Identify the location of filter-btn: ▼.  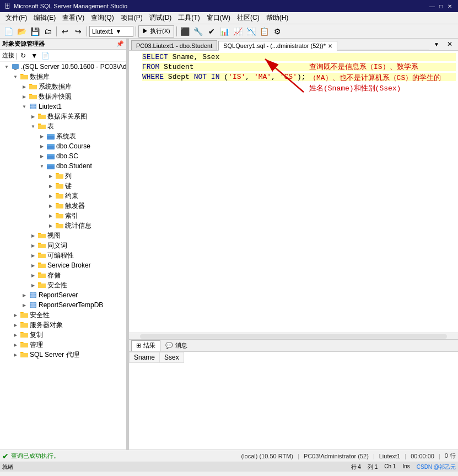
(34, 56).